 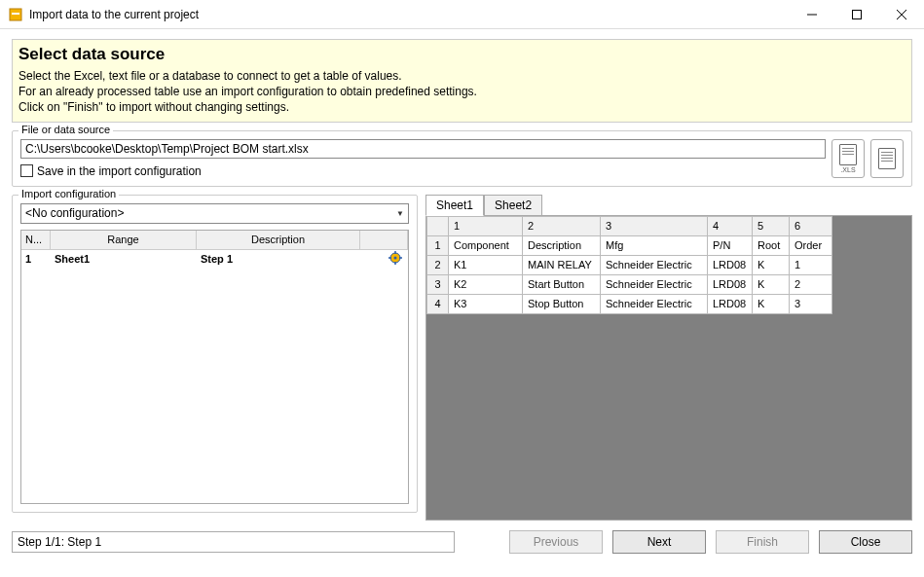 I want to click on window-controls, so click(x=857, y=14).